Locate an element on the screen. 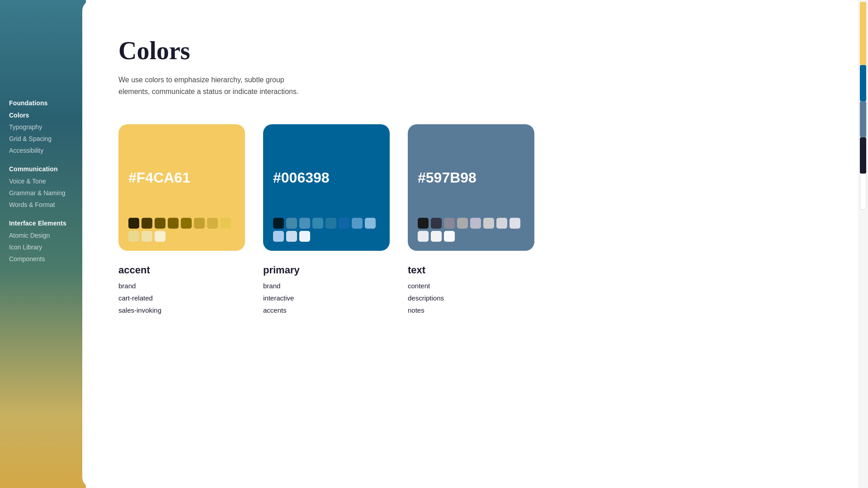 Image resolution: width=868 pixels, height=488 pixels. scrollbar-track is located at coordinates (863, 244).